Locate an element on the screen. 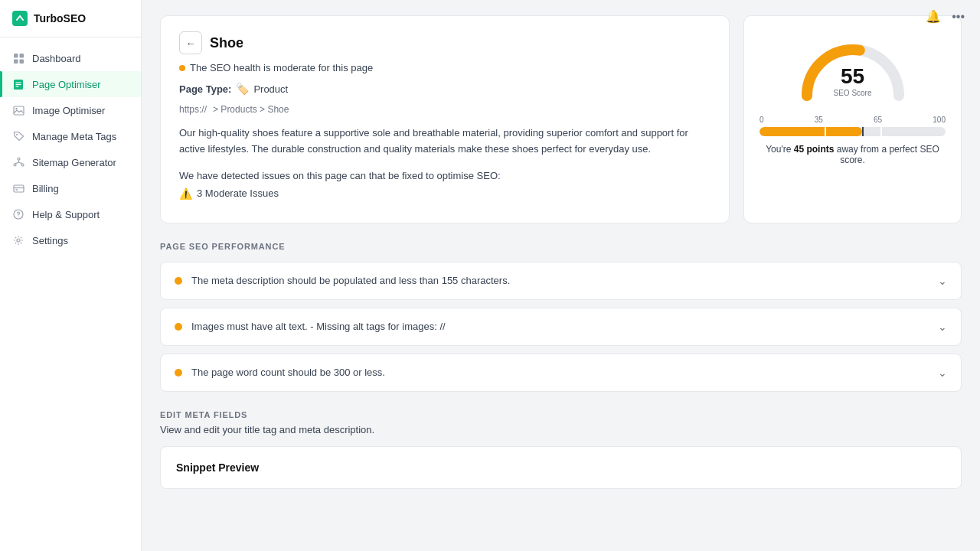 The height and width of the screenshot is (551, 980). back-button: ← is located at coordinates (191, 43).